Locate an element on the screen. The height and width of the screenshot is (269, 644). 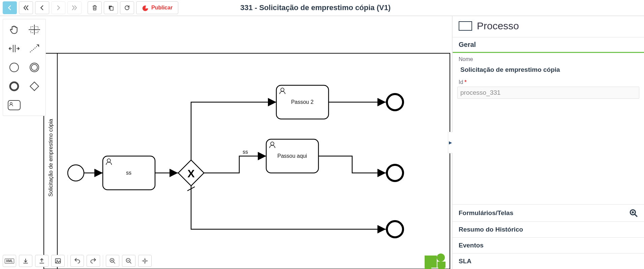
bottom-toolbar: XML is located at coordinates (77, 261).